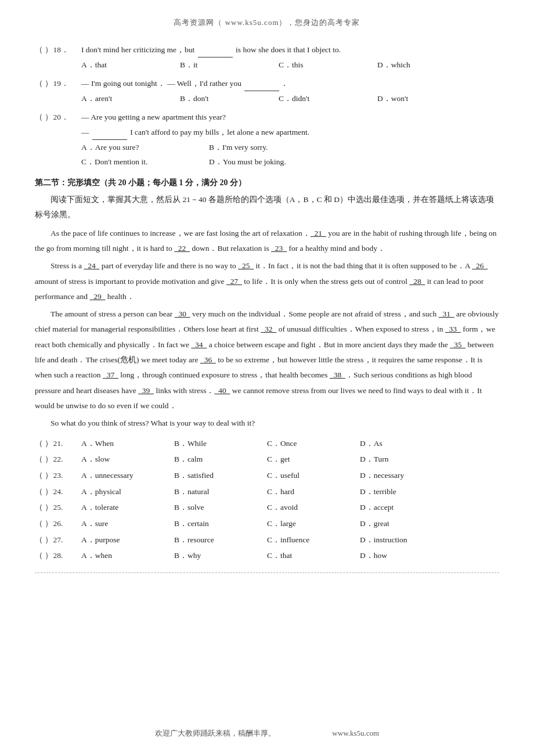  I want to click on q18-opt-a: A．that, so click(131, 65).